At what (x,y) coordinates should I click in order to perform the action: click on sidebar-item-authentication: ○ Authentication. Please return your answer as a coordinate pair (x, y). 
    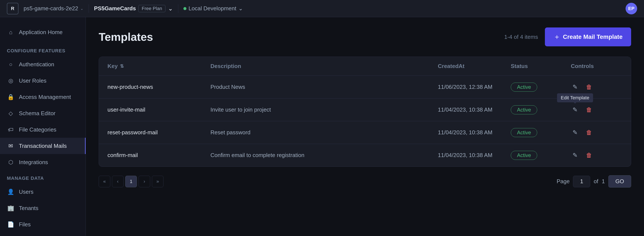
    Looking at the image, I should click on (43, 64).